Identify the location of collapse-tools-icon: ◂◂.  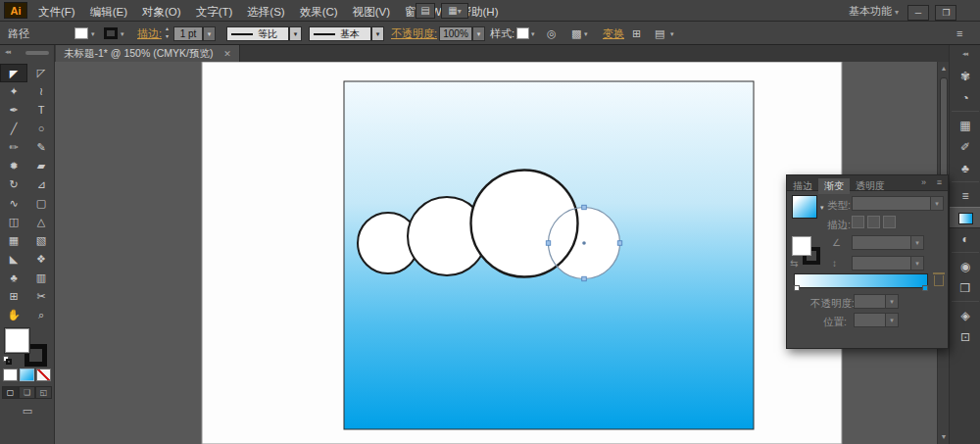
(8, 52).